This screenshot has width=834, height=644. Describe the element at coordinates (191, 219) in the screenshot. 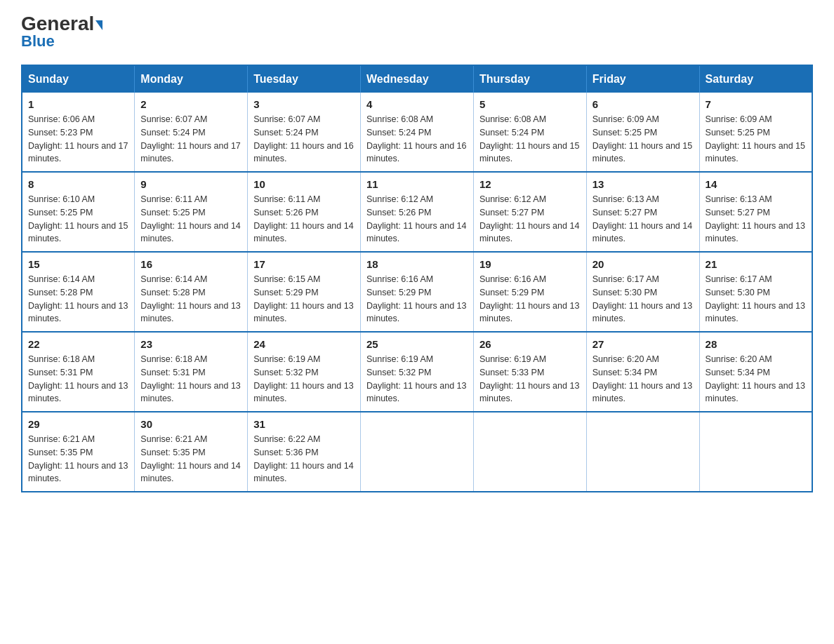

I see `day-info: Sunrise: 6:11 AMSunset: 5:25 PMDaylight:…` at that location.